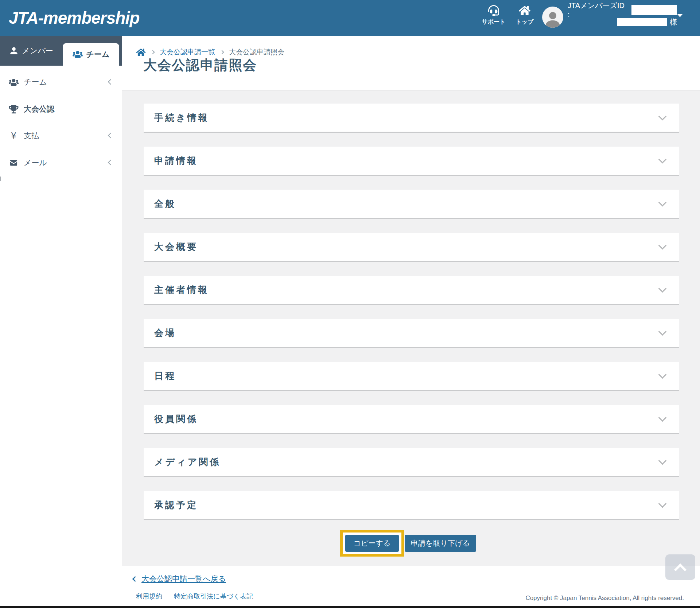 The width and height of the screenshot is (700, 608). I want to click on sidebar-item-label: 支払, so click(31, 136).